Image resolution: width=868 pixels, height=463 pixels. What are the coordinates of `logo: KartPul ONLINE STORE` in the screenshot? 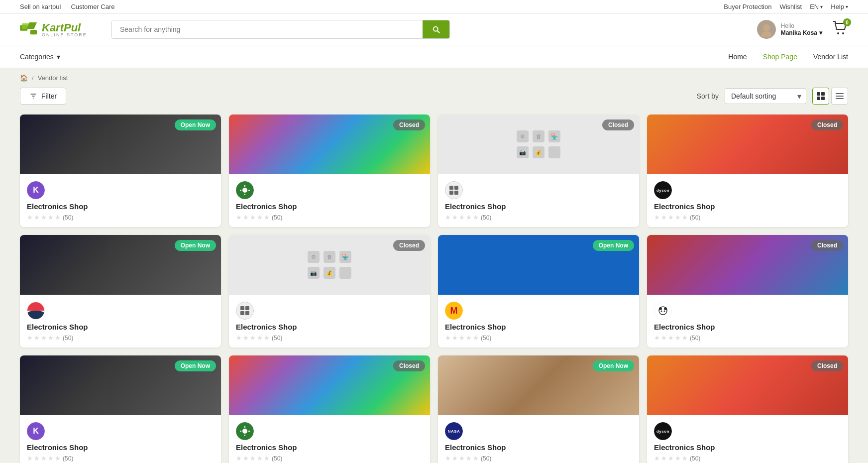 It's located at (60, 29).